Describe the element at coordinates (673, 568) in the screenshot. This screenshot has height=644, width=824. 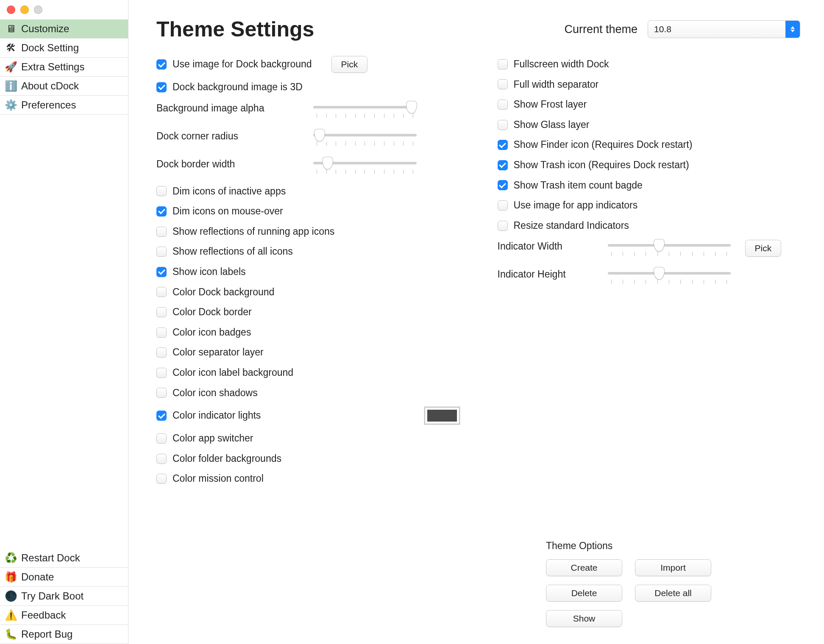
I see `import-theme-button: Import` at that location.